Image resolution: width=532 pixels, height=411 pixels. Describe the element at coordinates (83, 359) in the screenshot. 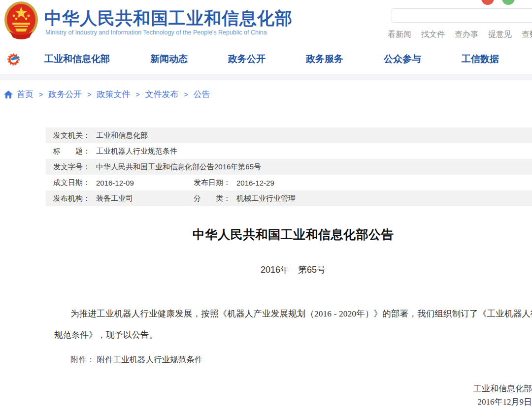

I see `attachment-label: 附件：` at that location.